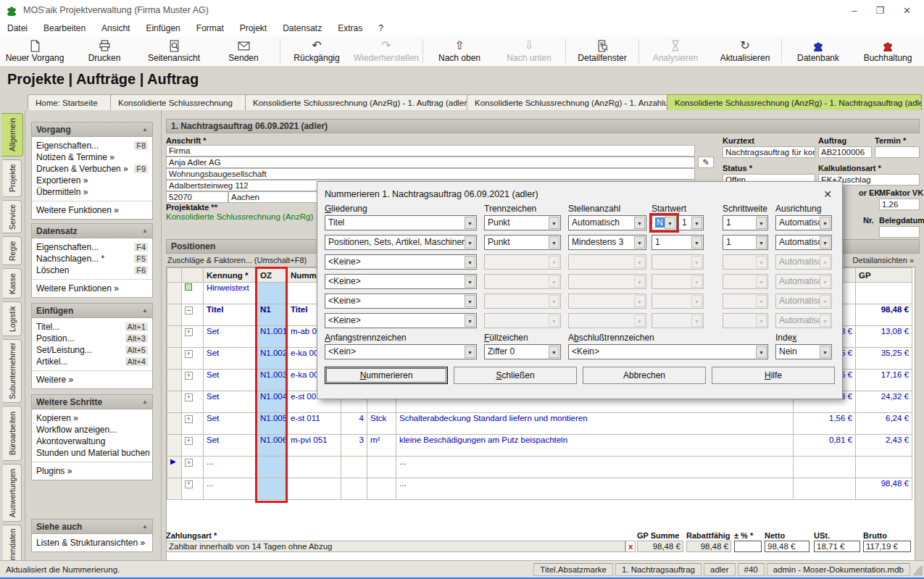  What do you see at coordinates (12, 178) in the screenshot?
I see `side-tab-projekte: Projekte` at bounding box center [12, 178].